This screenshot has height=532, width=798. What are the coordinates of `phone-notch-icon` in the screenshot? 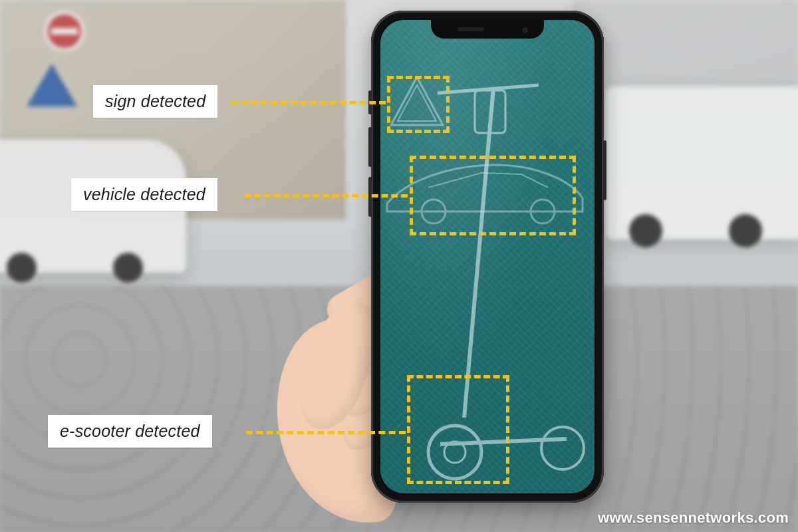 It's located at (487, 29).